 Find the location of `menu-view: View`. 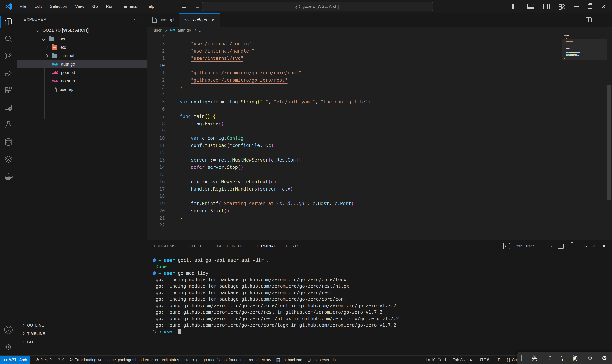

menu-view: View is located at coordinates (80, 6).